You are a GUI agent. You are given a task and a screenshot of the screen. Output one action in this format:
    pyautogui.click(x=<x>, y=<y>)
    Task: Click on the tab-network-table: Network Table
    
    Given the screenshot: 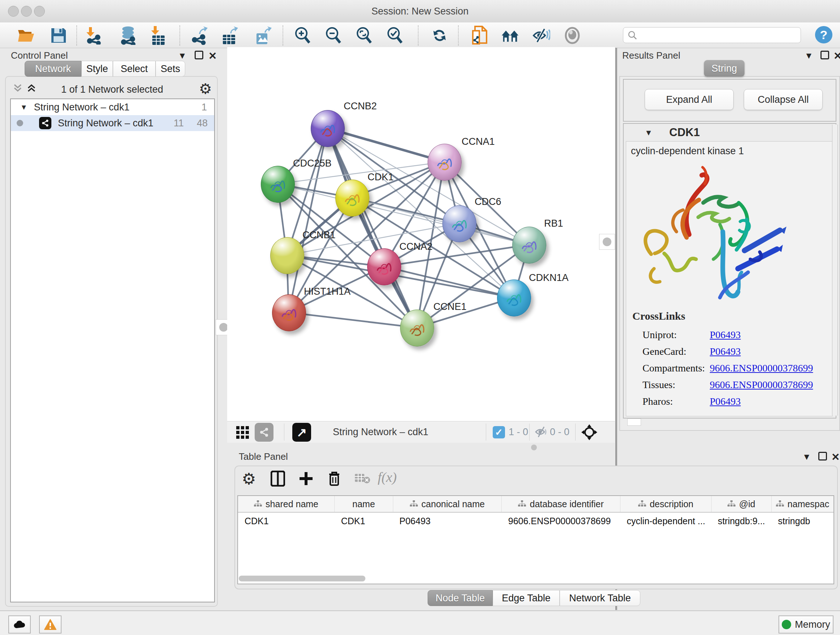 What is the action you would take?
    pyautogui.click(x=600, y=598)
    